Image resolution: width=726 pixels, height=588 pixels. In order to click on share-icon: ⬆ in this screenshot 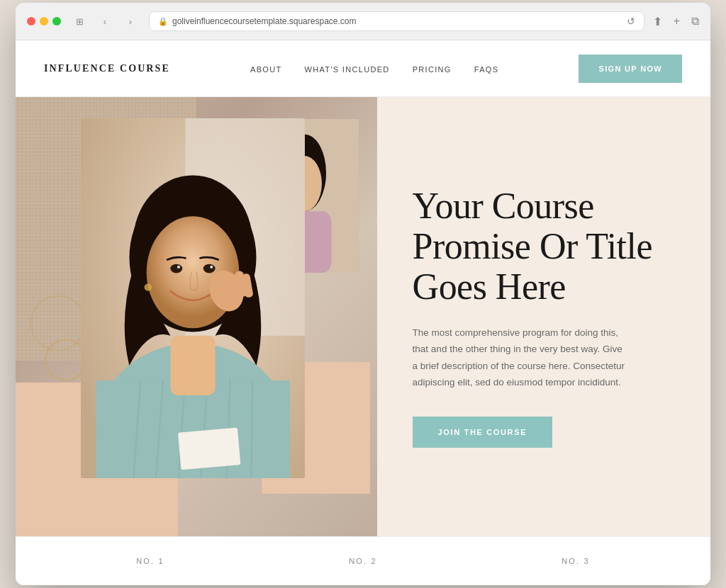, I will do `click(658, 21)`.